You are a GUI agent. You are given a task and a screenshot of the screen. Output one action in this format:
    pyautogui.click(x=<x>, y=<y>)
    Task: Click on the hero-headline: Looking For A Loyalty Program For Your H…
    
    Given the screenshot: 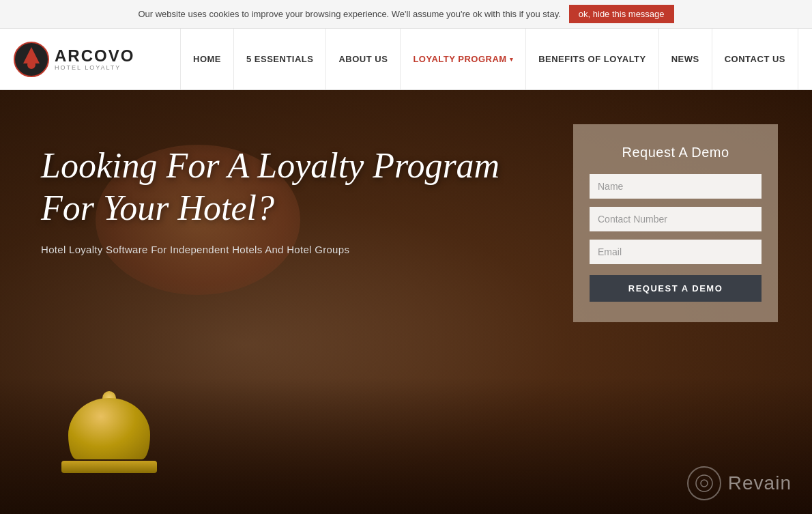 What is the action you would take?
    pyautogui.click(x=270, y=187)
    